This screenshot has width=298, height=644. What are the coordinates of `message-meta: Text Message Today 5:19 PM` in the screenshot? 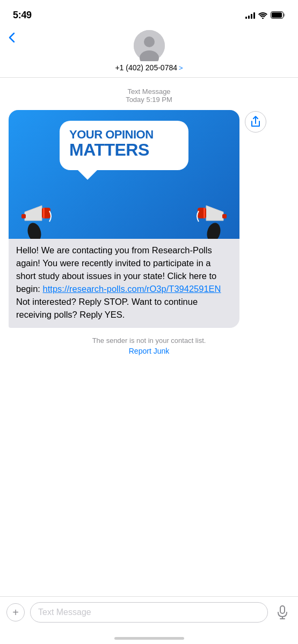 It's located at (149, 96).